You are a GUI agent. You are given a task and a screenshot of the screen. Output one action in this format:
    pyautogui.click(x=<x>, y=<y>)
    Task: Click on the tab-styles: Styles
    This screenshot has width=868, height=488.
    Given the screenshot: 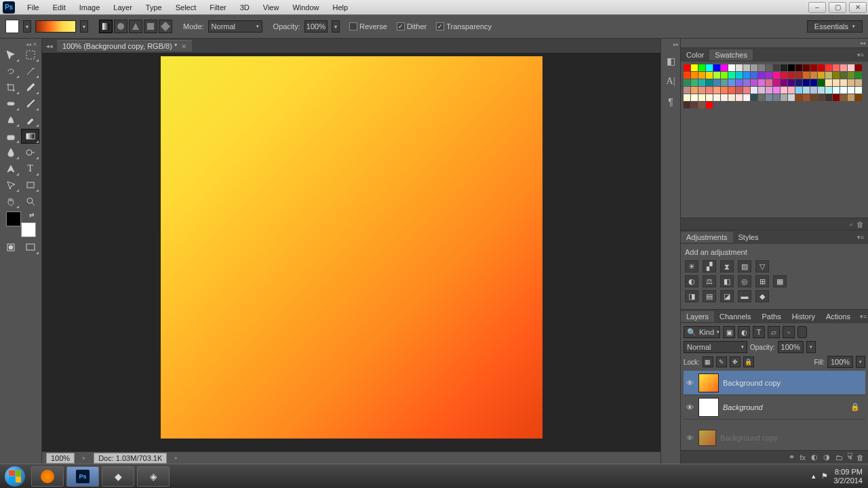 What is the action you would take?
    pyautogui.click(x=749, y=237)
    